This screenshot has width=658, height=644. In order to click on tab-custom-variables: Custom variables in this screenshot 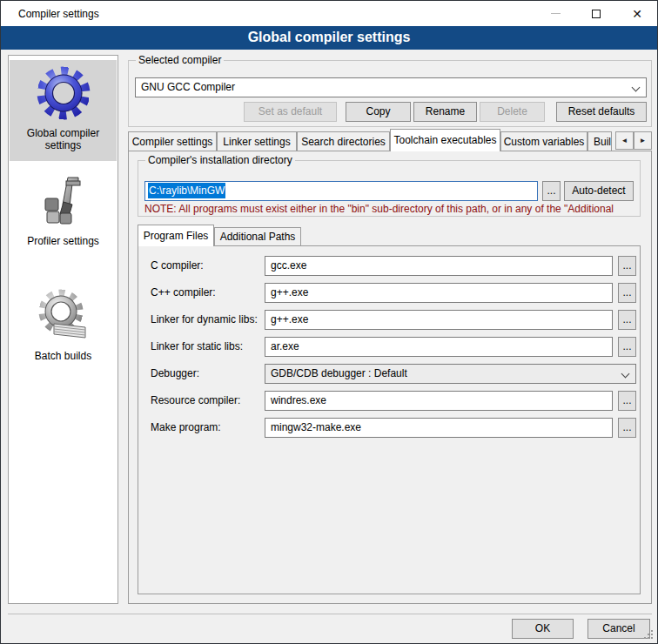, I will do `click(544, 141)`.